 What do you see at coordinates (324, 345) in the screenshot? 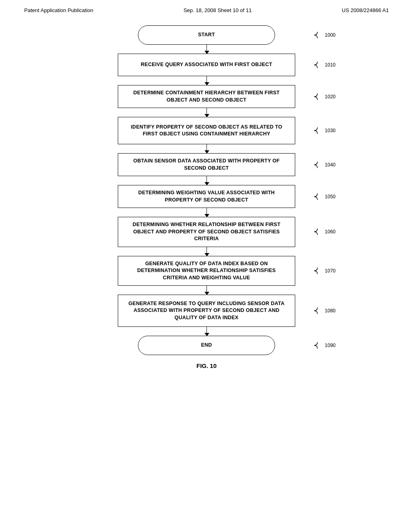
I see `label-1090: 1090` at bounding box center [324, 345].